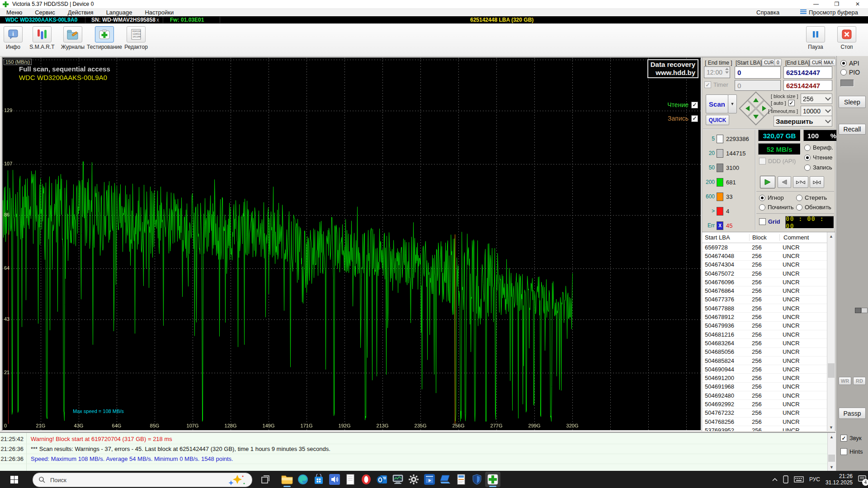  What do you see at coordinates (398, 479) in the screenshot?
I see `taskbar-icon-system-monitor` at bounding box center [398, 479].